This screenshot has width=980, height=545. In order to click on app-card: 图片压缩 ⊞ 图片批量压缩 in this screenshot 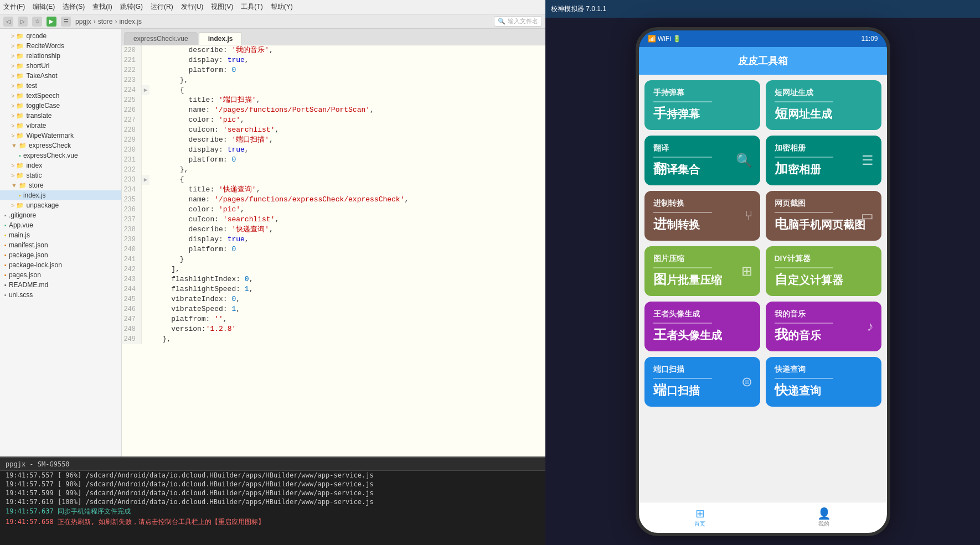, I will do `click(702, 271)`.